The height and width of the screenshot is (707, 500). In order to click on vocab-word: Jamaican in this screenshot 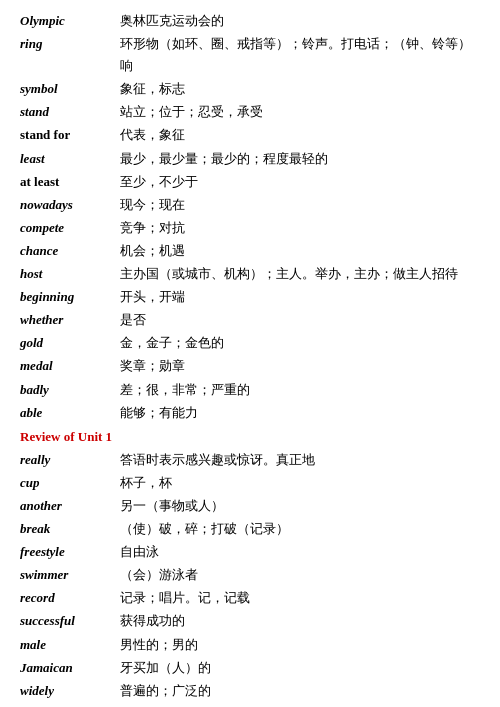, I will do `click(70, 668)`.